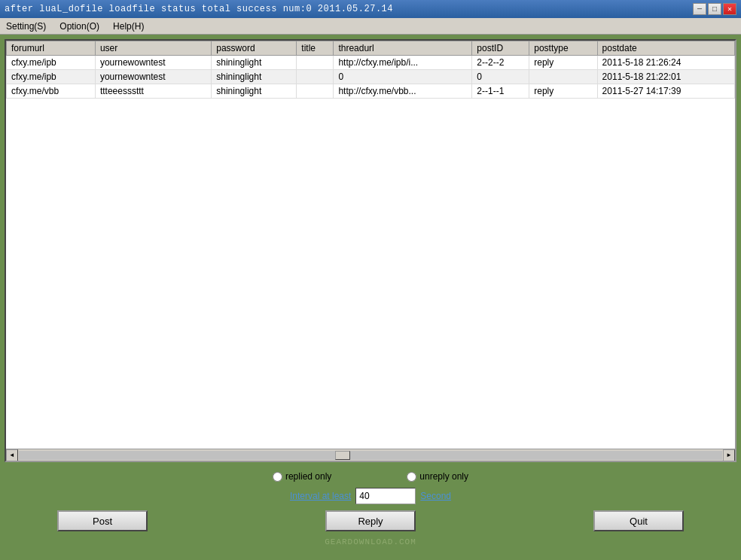  What do you see at coordinates (370, 69) in the screenshot?
I see `data-table: forumurl user password title threadurl p…` at bounding box center [370, 69].